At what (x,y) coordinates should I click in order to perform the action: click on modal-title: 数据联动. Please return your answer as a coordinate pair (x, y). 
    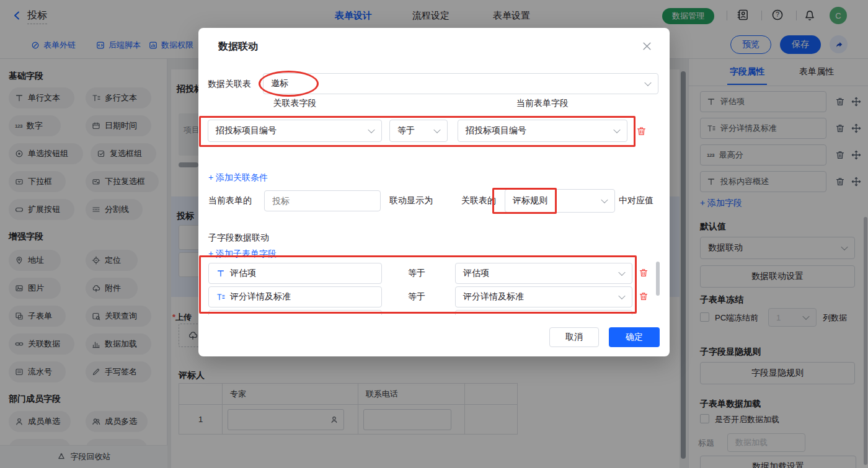
    Looking at the image, I should click on (238, 47).